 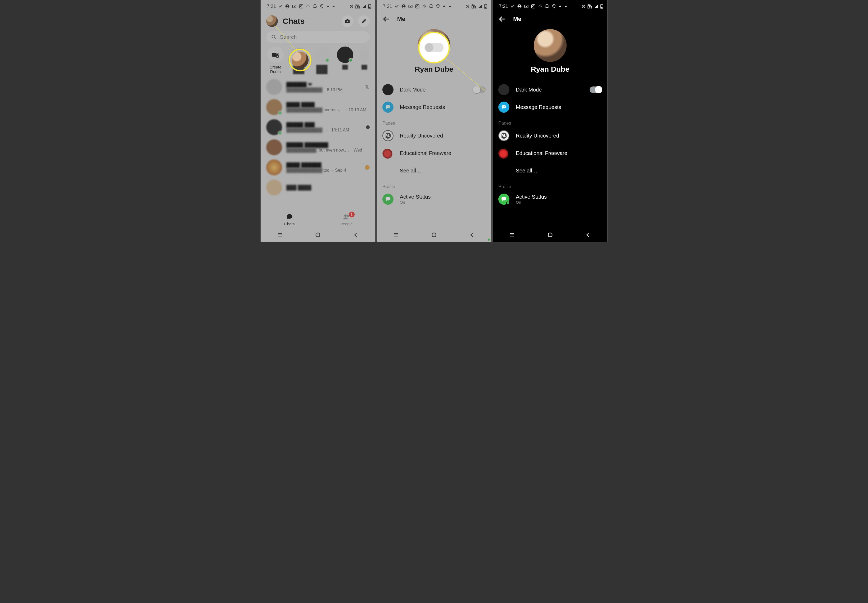 What do you see at coordinates (554, 6) in the screenshot?
I see `location-icon` at bounding box center [554, 6].